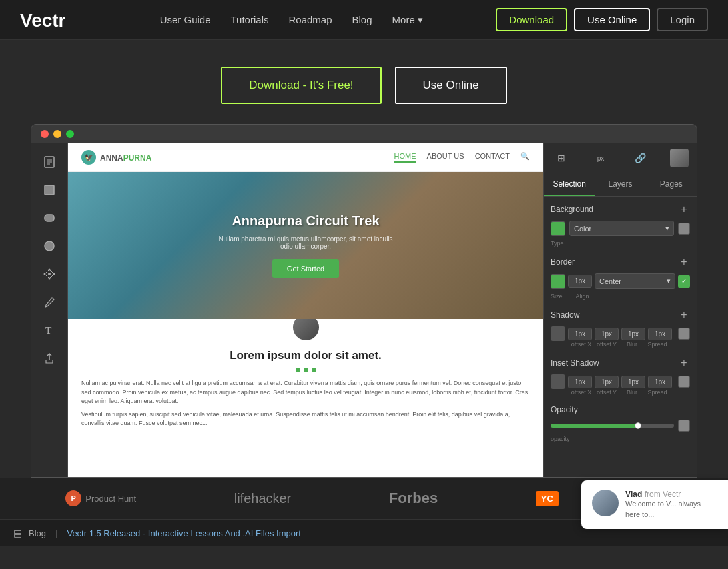 The width and height of the screenshot is (728, 569). I want to click on tool-text-icon: T, so click(49, 330).